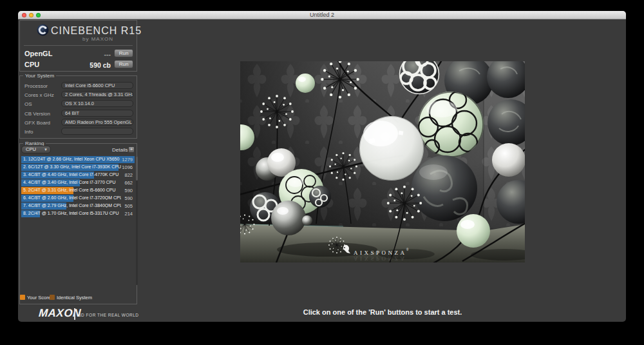 The width and height of the screenshot is (644, 345). What do you see at coordinates (72, 166) in the screenshot?
I see `ranking-row-label: 2. 6C/12T @ 3.30 GHz, Intel Core i7-3930…` at bounding box center [72, 166].